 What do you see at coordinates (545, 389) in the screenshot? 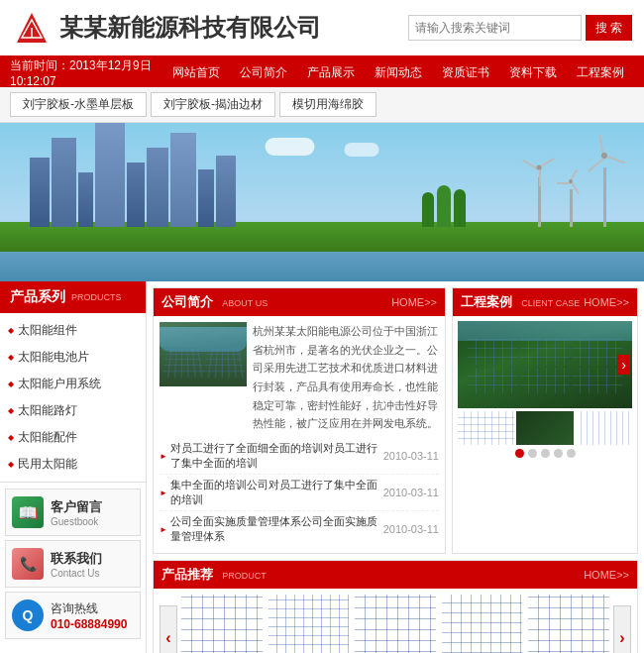
I see `eng-gallery: ›` at bounding box center [545, 389].